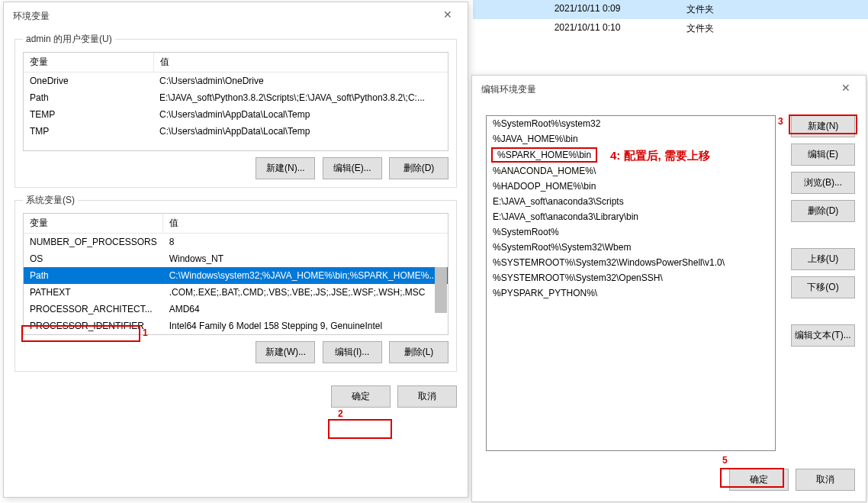 The height and width of the screenshot is (503, 868). Describe the element at coordinates (587, 9) in the screenshot. I see `bg-date: 2021/10/11 0:09` at that location.